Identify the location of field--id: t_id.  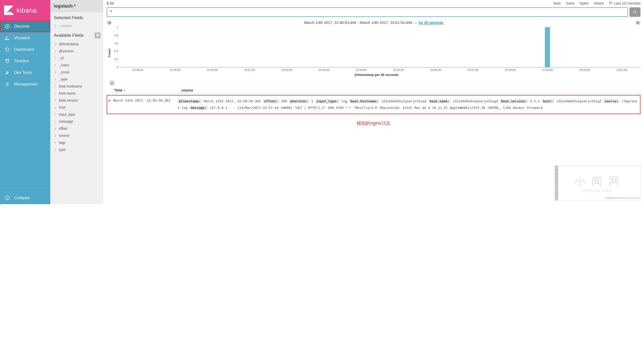
(77, 58).